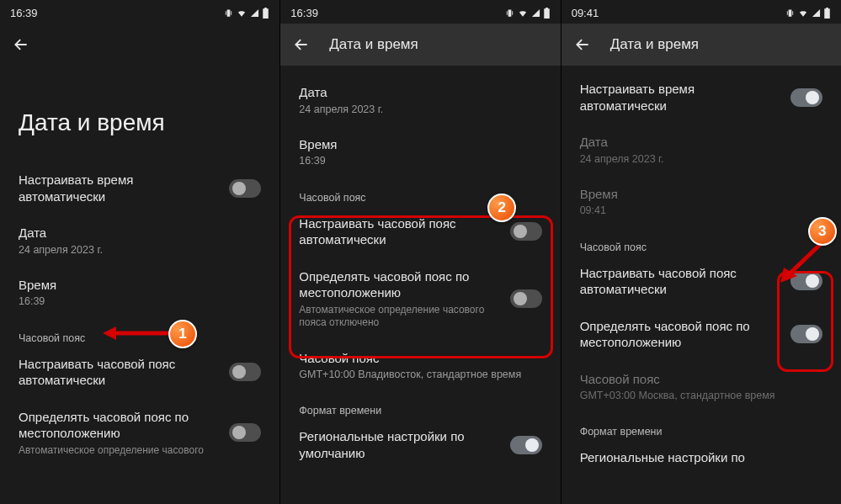  I want to click on page-title: Дата и время, so click(140, 114).